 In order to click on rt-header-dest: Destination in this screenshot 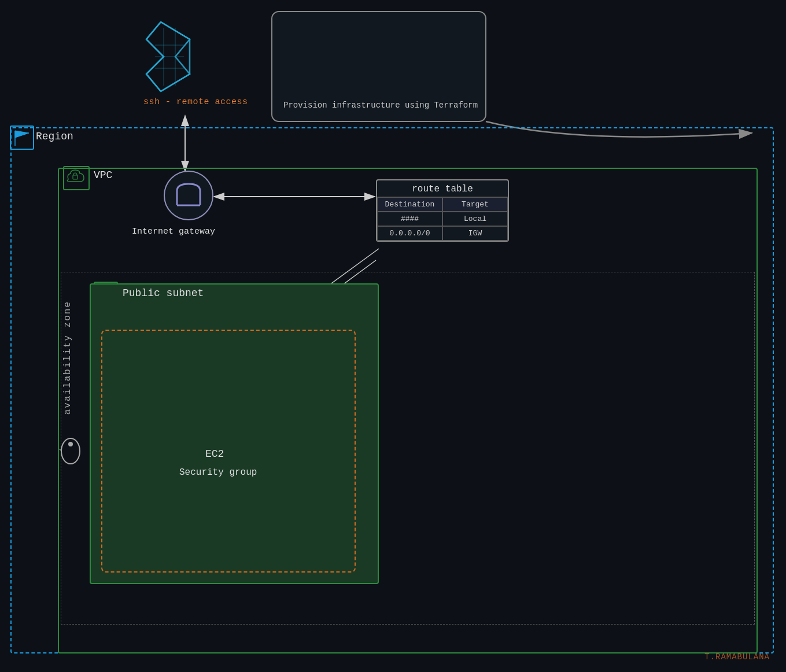, I will do `click(409, 205)`.